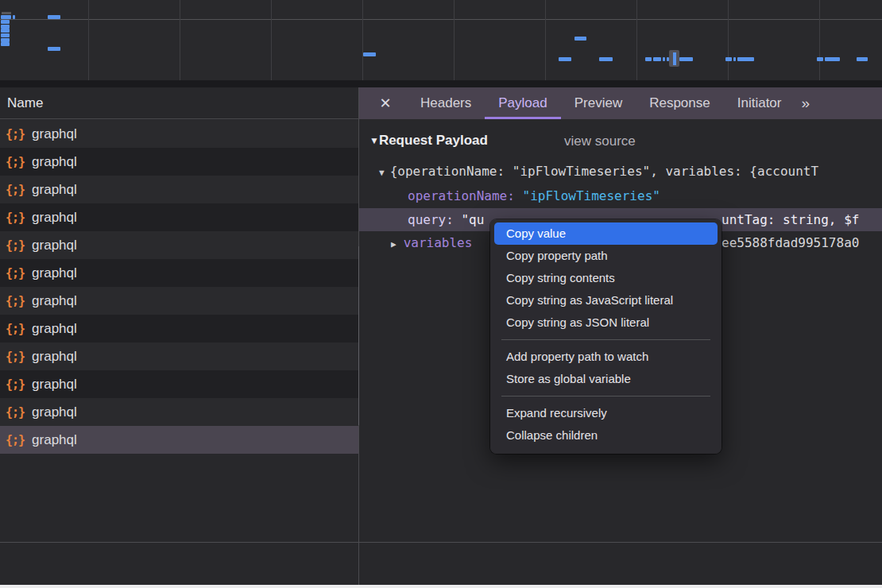 Image resolution: width=882 pixels, height=588 pixels. What do you see at coordinates (434, 140) in the screenshot?
I see `request-payload-title: Request Payload` at bounding box center [434, 140].